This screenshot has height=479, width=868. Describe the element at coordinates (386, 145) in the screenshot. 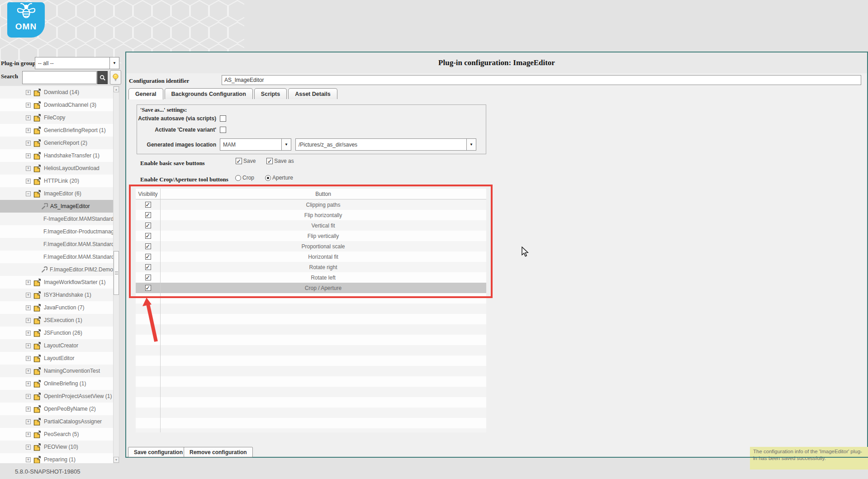

I see `location-path-select: /Pictures/z_as_dir/saves ▼` at that location.